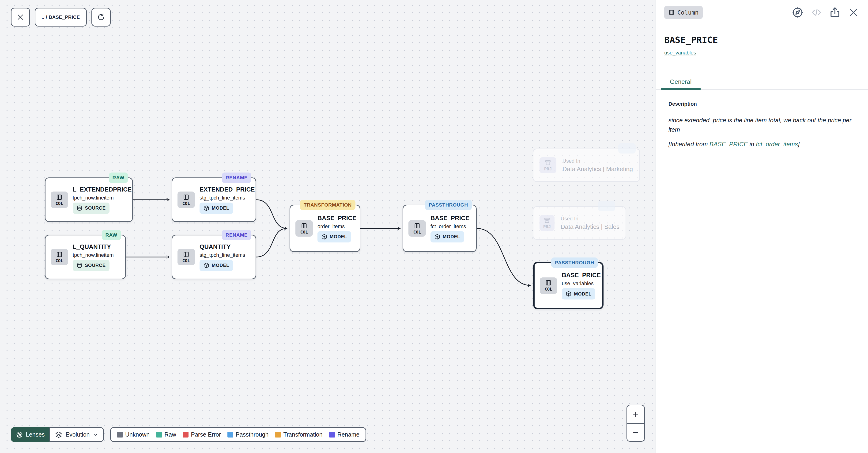 The height and width of the screenshot is (453, 868). I want to click on node-base-price-use-variables-selected: PASSTHROUGH COL BASE_PRICE use_variables…, so click(568, 285).